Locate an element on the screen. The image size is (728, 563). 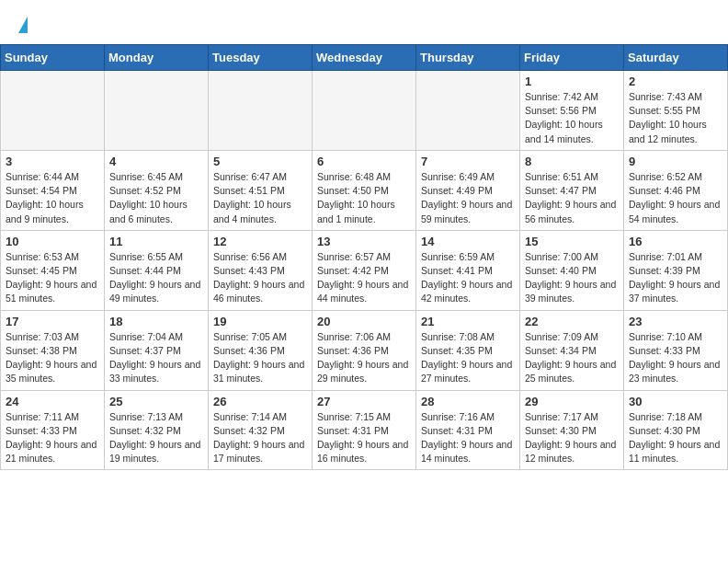
day-info: Sunrise: 7:13 AM Sunset: 4:32 PM Dayligh… is located at coordinates (156, 438).